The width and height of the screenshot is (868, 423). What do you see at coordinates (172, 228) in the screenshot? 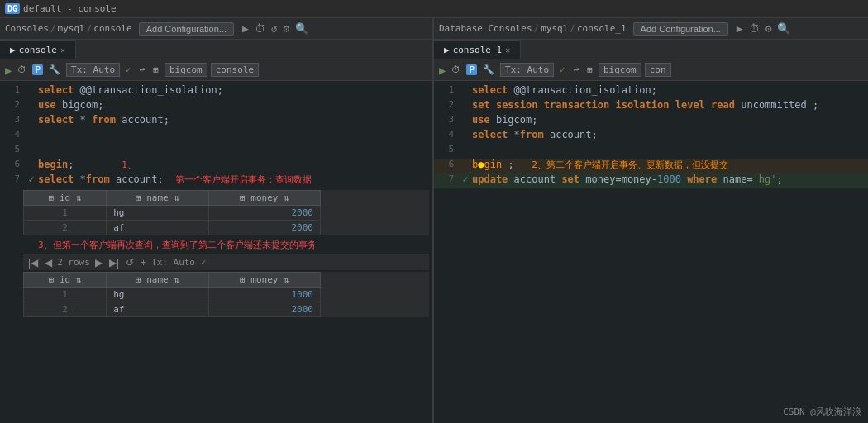
I see `left-table1-row-2: 2 af 2000` at bounding box center [172, 228].